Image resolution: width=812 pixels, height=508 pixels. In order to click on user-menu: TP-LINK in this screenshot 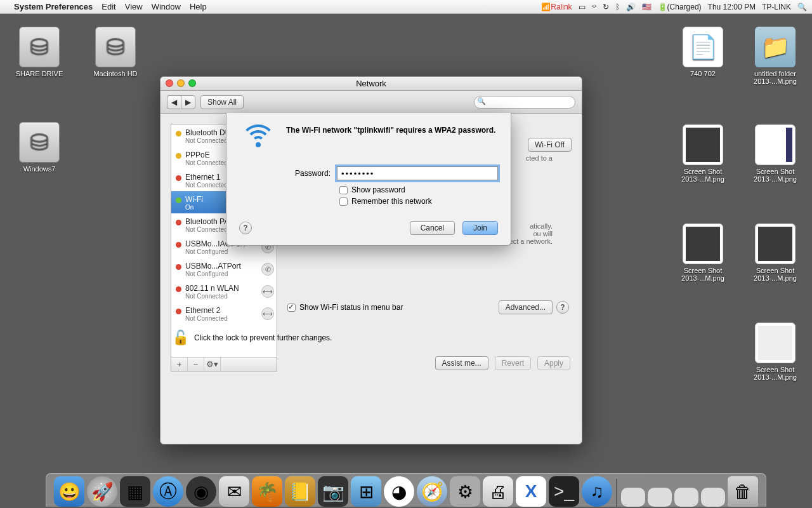, I will do `click(776, 7)`.